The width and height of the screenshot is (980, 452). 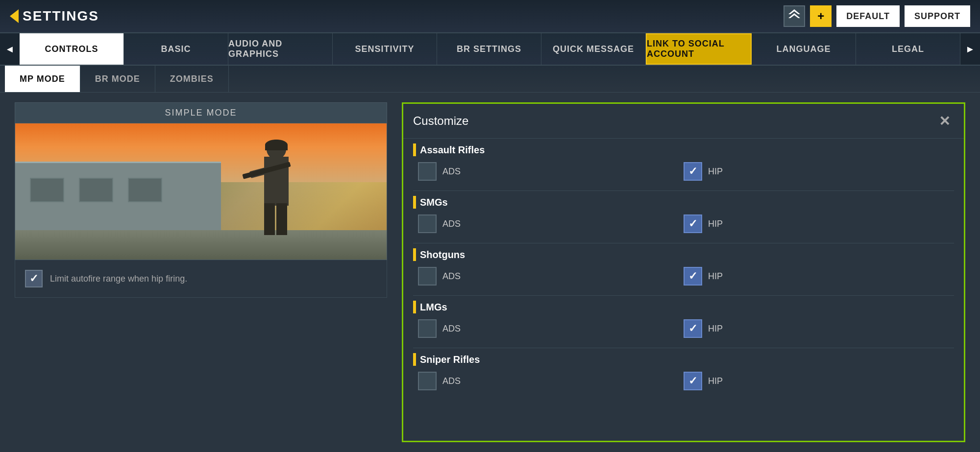 What do you see at coordinates (816, 329) in the screenshot?
I see `hip-option-lmgs: HIP` at bounding box center [816, 329].